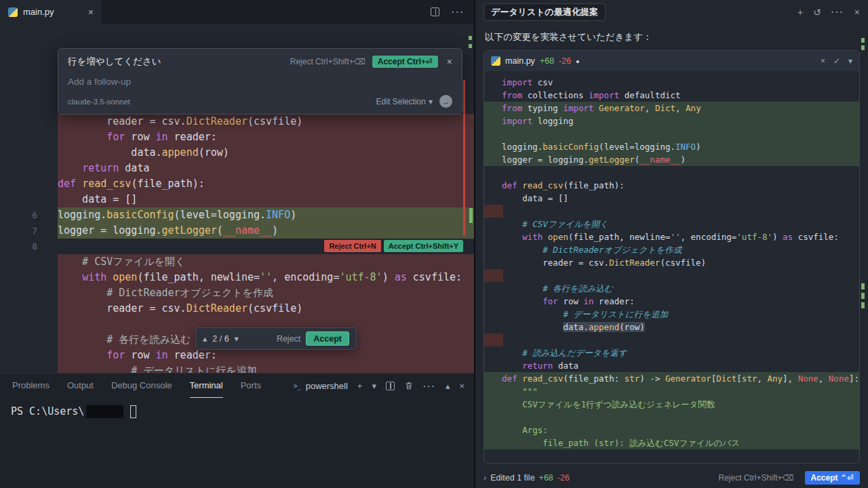 The image size is (868, 488). Describe the element at coordinates (404, 102) in the screenshot. I see `edit-selection-dropdown: Edit Selection ▾` at that location.